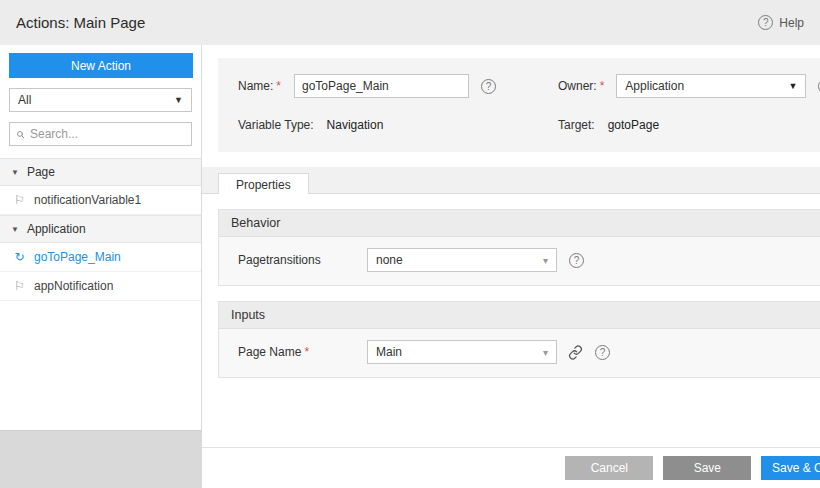 This screenshot has width=820, height=488. I want to click on bind-link-icon, so click(576, 352).